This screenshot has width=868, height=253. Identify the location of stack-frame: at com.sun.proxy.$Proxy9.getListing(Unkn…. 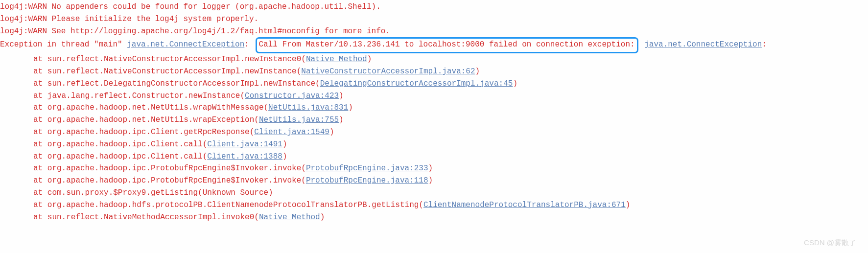
(434, 193).